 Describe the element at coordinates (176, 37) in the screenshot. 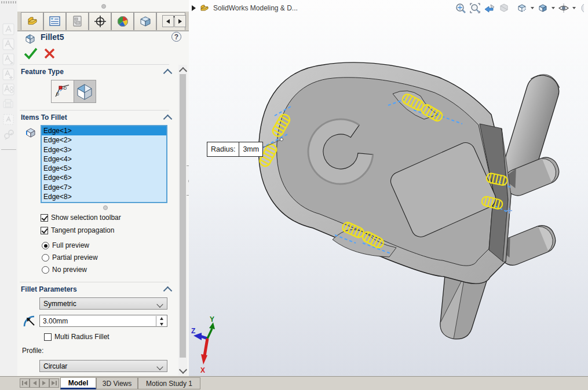

I see `help-icon: ?` at that location.